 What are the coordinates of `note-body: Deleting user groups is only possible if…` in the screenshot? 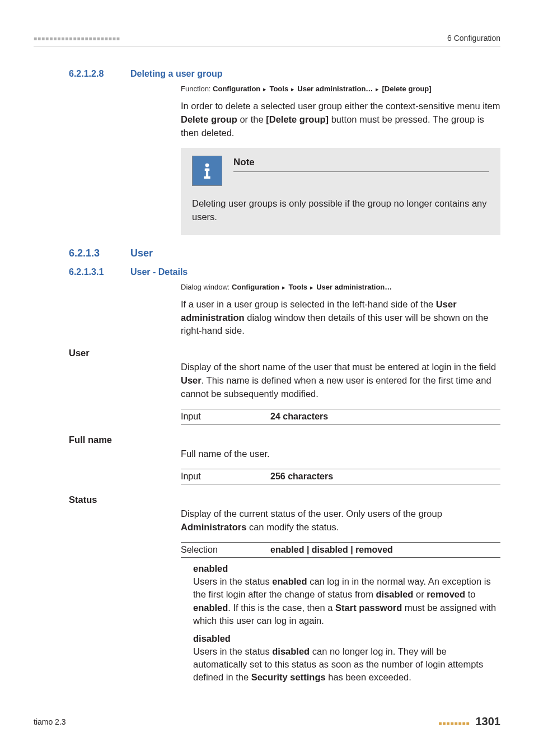 It's located at (340, 211).